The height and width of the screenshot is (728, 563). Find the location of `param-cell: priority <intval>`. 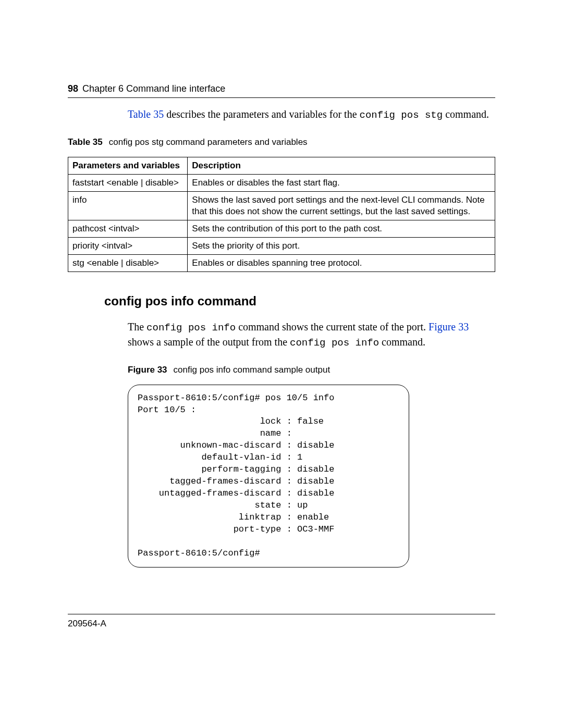

param-cell: priority <intval> is located at coordinates (128, 246).